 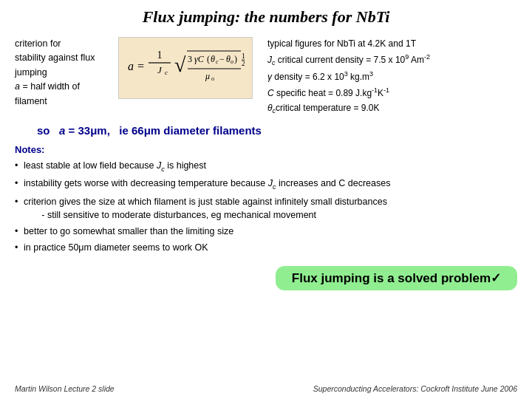 I want to click on notes-heading: Notes:, so click(x=266, y=149).